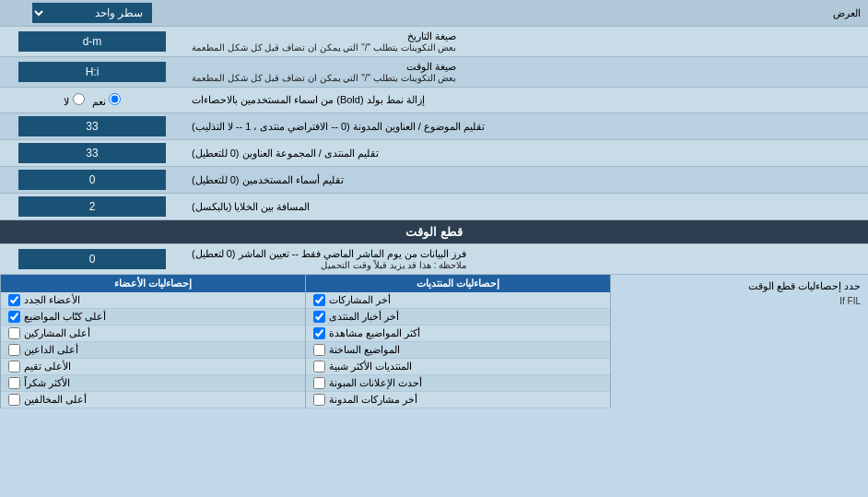 The height and width of the screenshot is (497, 868). What do you see at coordinates (92, 207) in the screenshot?
I see `space-between-input-cell` at bounding box center [92, 207].